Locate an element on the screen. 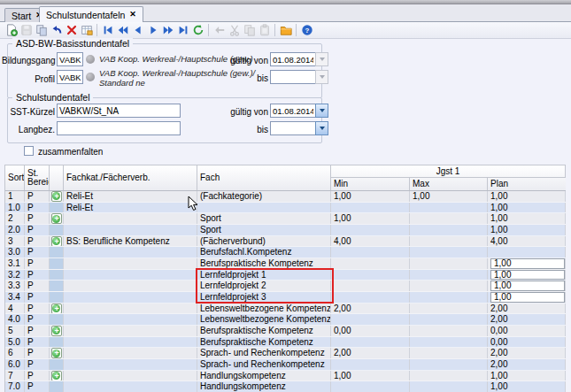  status-dot-icon is located at coordinates (90, 77).